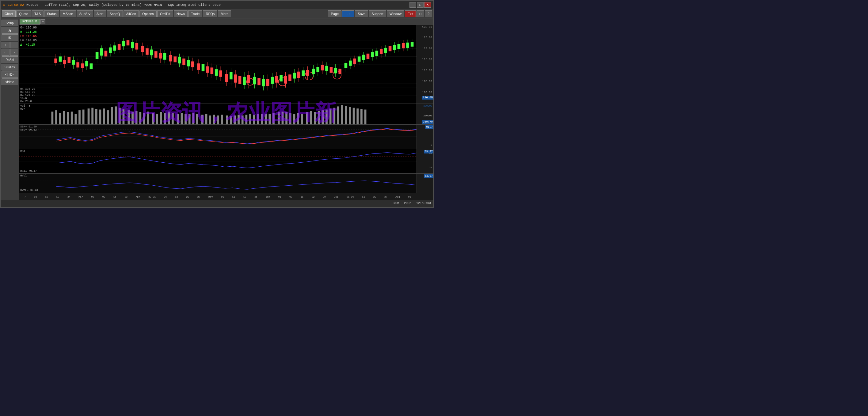 The height and width of the screenshot is (416, 868). Describe the element at coordinates (413, 5) in the screenshot. I see `minimize-button: —` at that location.